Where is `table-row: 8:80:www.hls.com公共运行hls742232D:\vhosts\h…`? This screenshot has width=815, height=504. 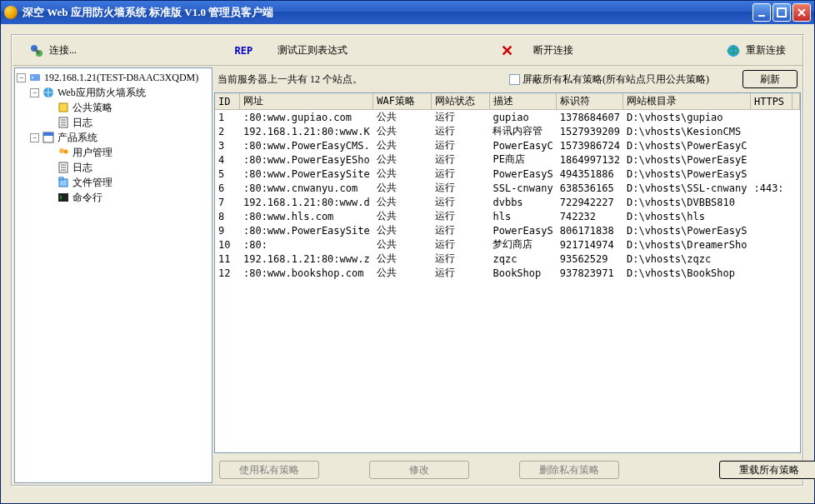 table-row: 8:80:www.hls.com公共运行hls742232D:\vhosts\h… is located at coordinates (508, 217).